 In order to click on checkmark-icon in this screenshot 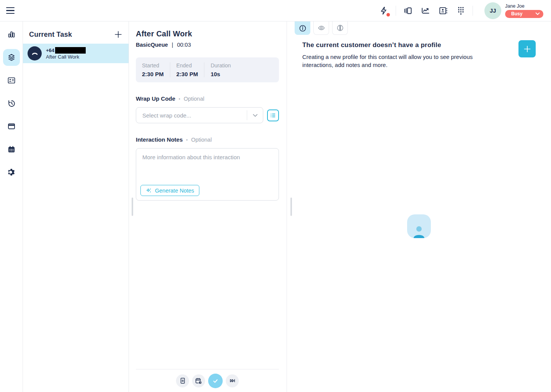, I will do `click(215, 381)`.